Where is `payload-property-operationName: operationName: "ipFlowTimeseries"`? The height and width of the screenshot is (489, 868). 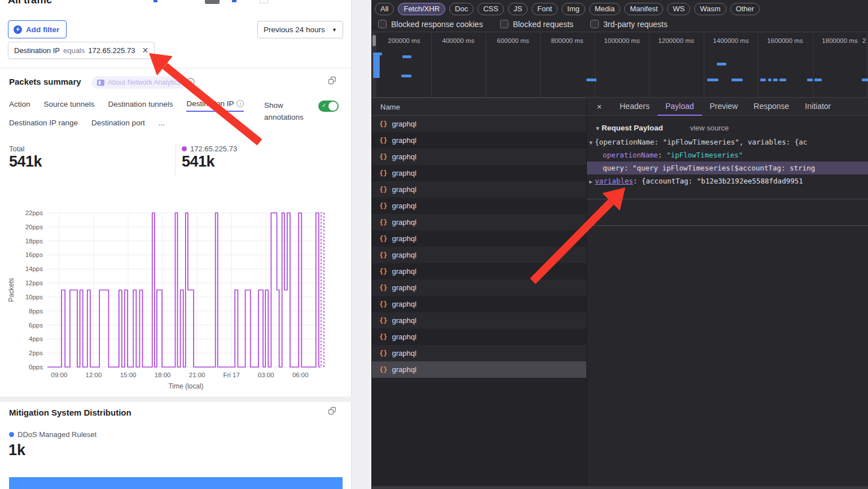 payload-property-operationName: operationName: "ipFlowTimeseries" is located at coordinates (727, 155).